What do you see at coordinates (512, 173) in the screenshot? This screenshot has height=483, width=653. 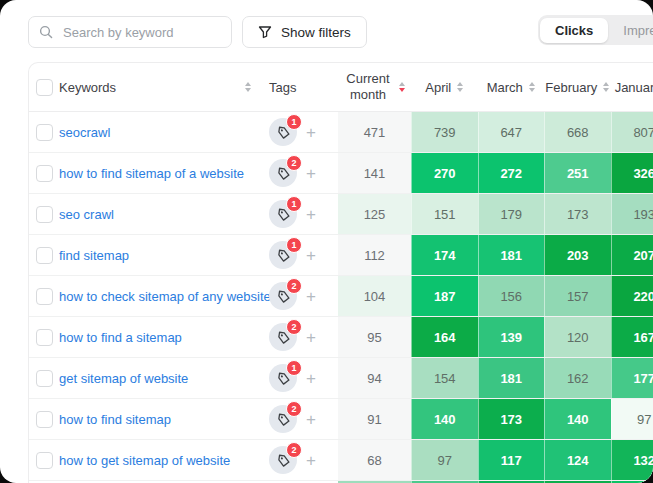 I see `month-value-cell: 272` at bounding box center [512, 173].